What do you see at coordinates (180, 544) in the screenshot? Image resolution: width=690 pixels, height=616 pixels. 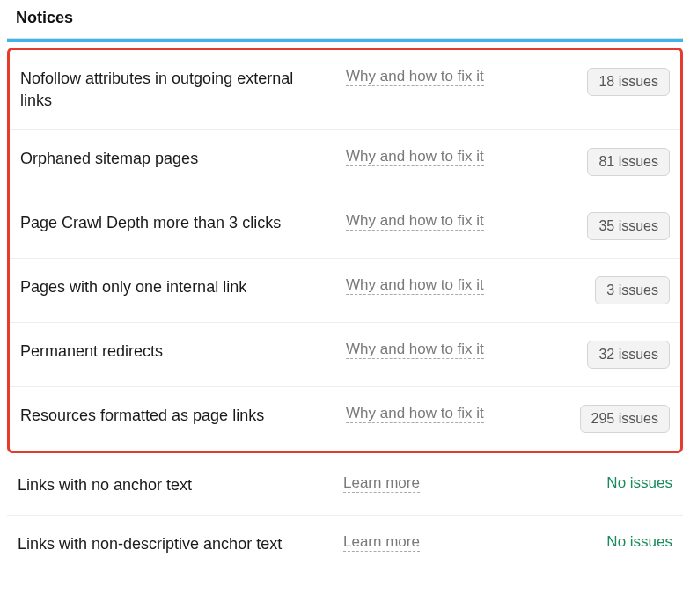 I see `issue-title: Links with non-descriptive anchor text` at bounding box center [180, 544].